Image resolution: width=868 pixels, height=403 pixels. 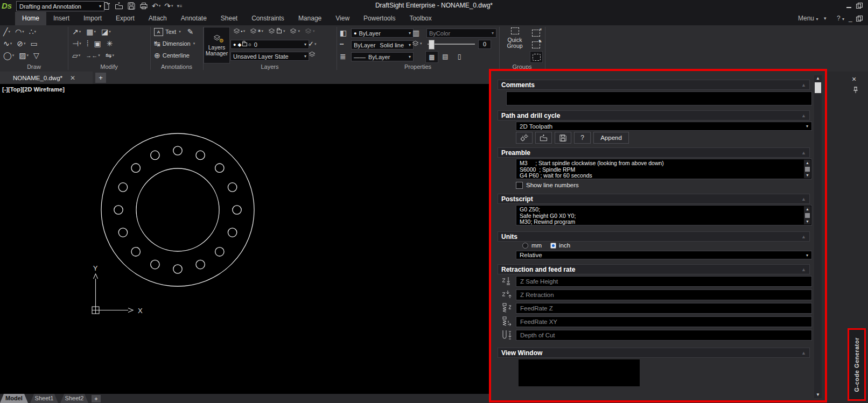 What do you see at coordinates (34, 44) in the screenshot?
I see `rectangle-tool-icon: ▭` at bounding box center [34, 44].